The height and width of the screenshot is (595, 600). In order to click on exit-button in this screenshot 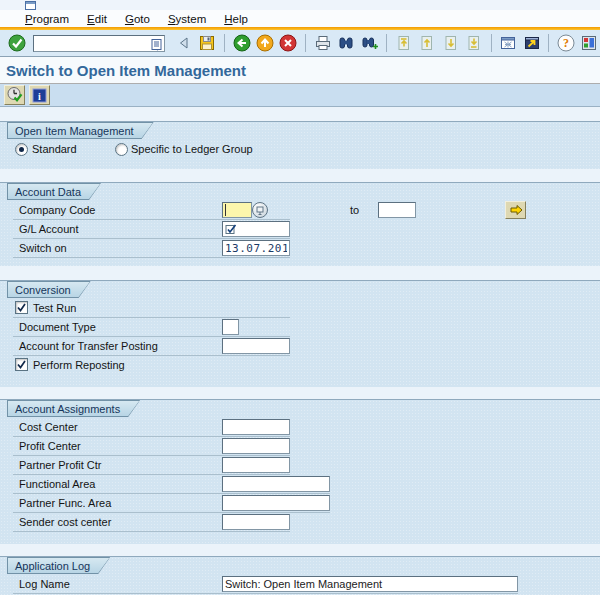, I will do `click(264, 43)`.